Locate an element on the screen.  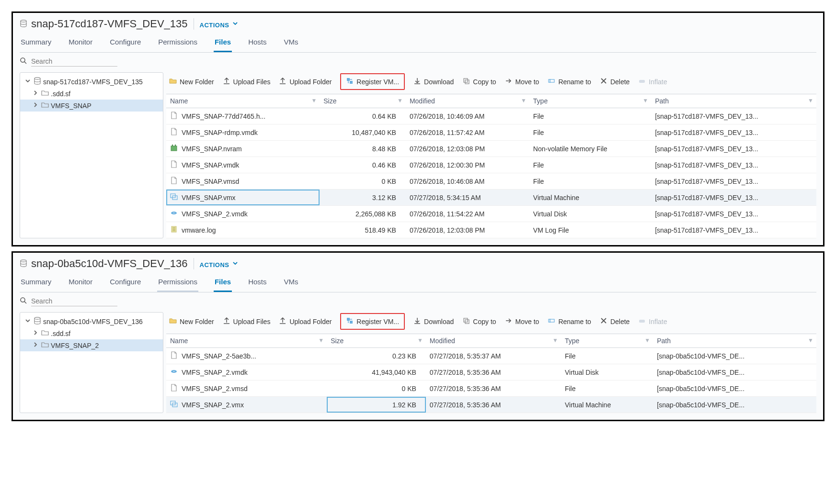
file-modified: 07/27/2018, 5:35:36 AM is located at coordinates (493, 372).